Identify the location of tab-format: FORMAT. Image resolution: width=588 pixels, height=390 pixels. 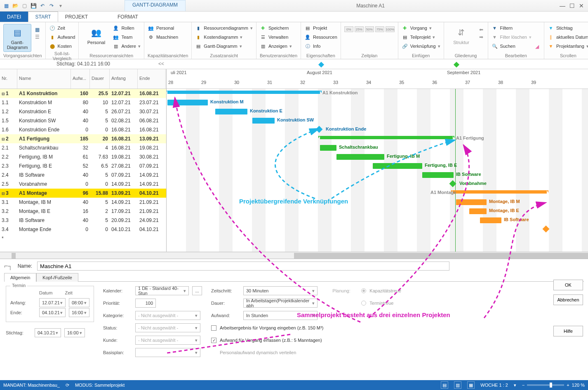
(128, 16).